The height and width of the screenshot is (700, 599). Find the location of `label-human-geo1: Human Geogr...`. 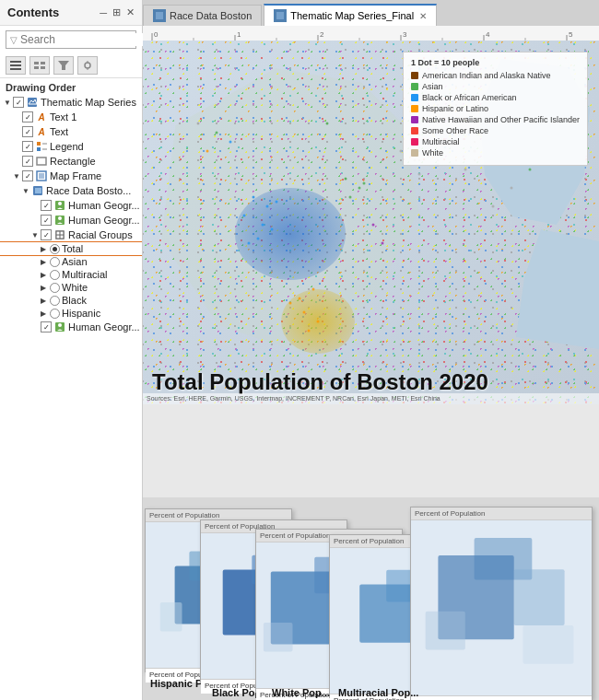

label-human-geo1: Human Geogr... is located at coordinates (104, 205).